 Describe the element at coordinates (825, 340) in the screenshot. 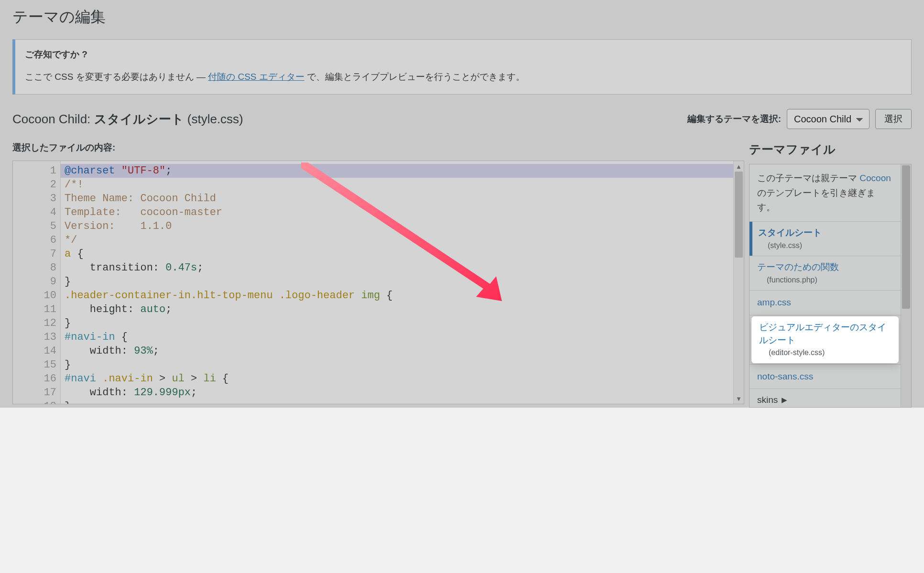

I see `file-item: ビジュアルエディターのスタイルシート(editor-style.css)` at that location.